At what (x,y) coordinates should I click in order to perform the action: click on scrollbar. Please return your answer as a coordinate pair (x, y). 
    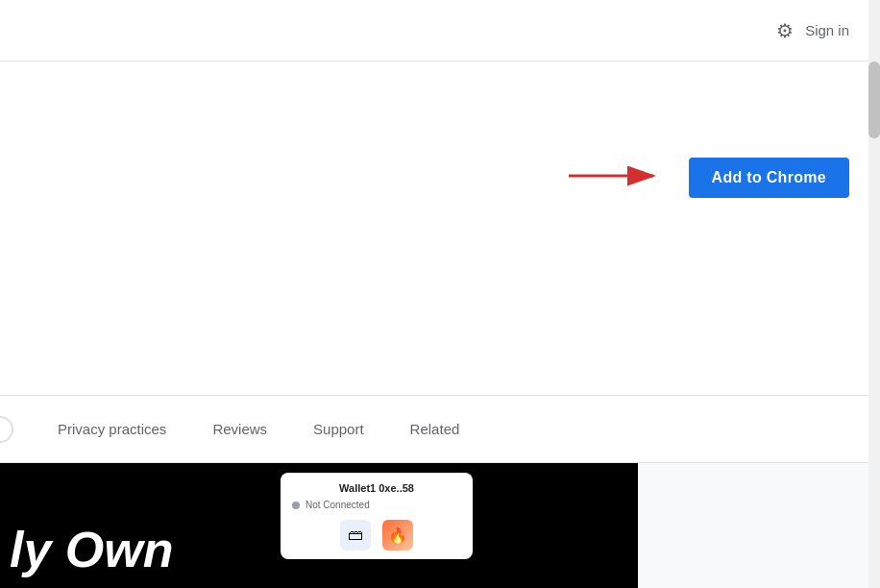
    Looking at the image, I should click on (874, 294).